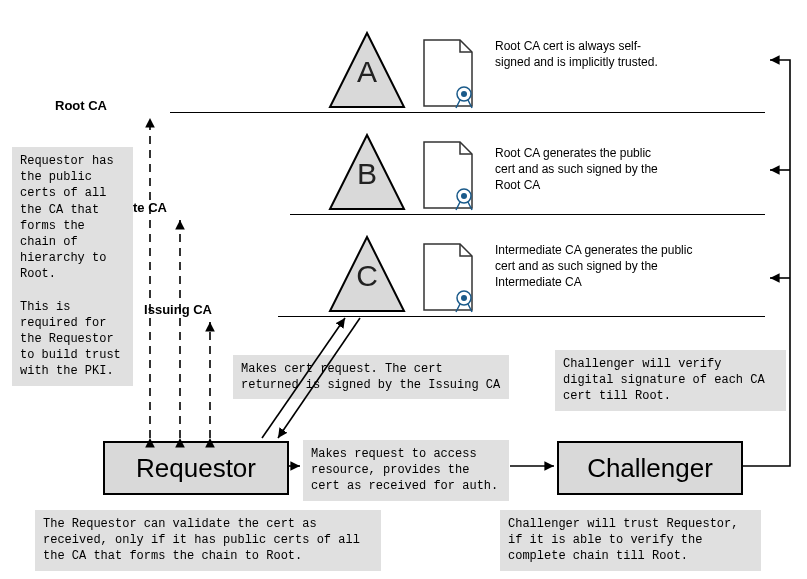 This screenshot has width=807, height=579. Describe the element at coordinates (54, 106) in the screenshot. I see `root-ca-label: Root CA` at that location.